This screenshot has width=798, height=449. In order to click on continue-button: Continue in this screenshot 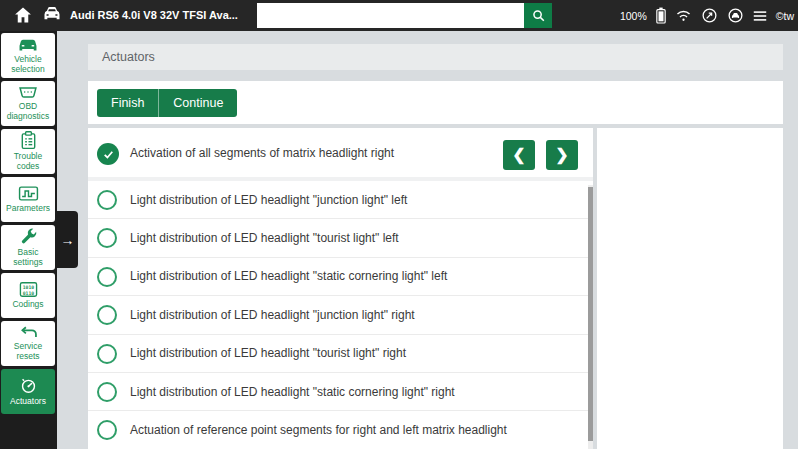, I will do `click(198, 103)`.